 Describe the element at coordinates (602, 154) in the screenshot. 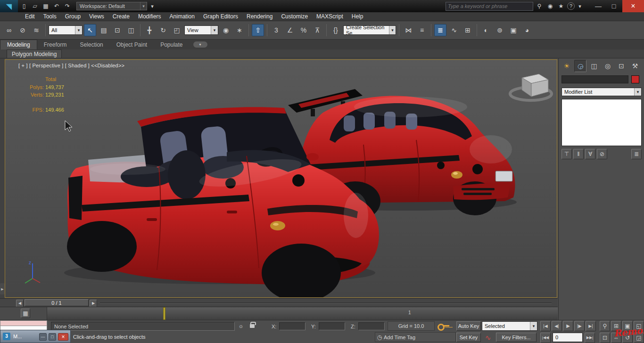

I see `remove-modifier-icon: ⊘` at that location.